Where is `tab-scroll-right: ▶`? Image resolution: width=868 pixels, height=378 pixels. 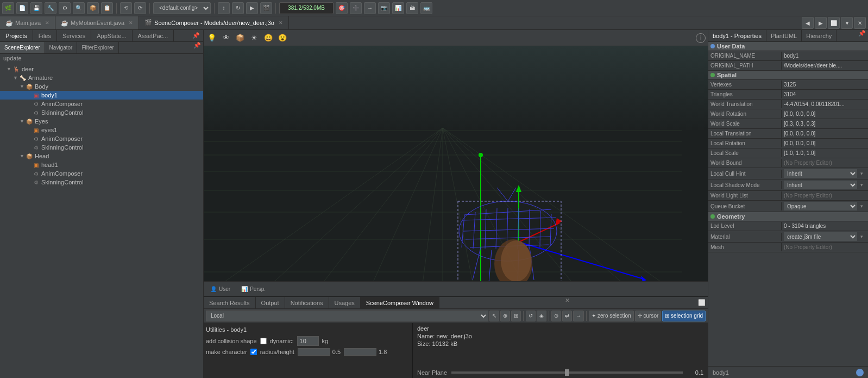 tab-scroll-right: ▶ is located at coordinates (821, 23).